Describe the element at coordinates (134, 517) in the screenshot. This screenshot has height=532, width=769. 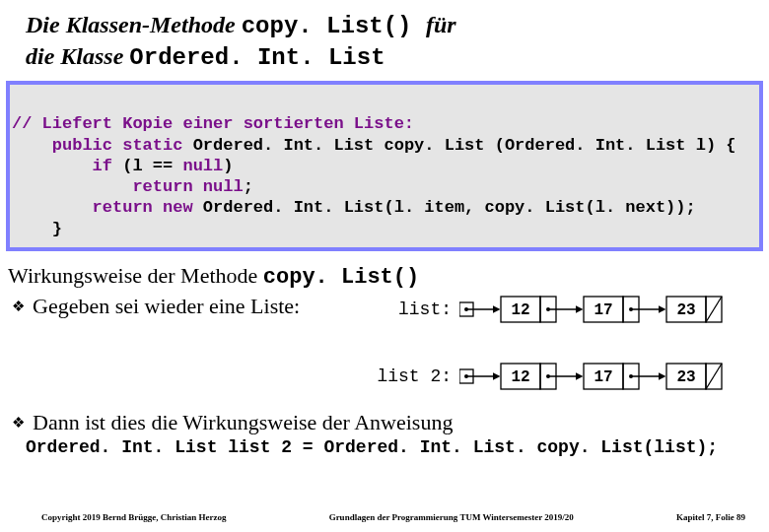
I see `footer-left: Copyright 2019 Bernd Brügge, Christian H…` at that location.